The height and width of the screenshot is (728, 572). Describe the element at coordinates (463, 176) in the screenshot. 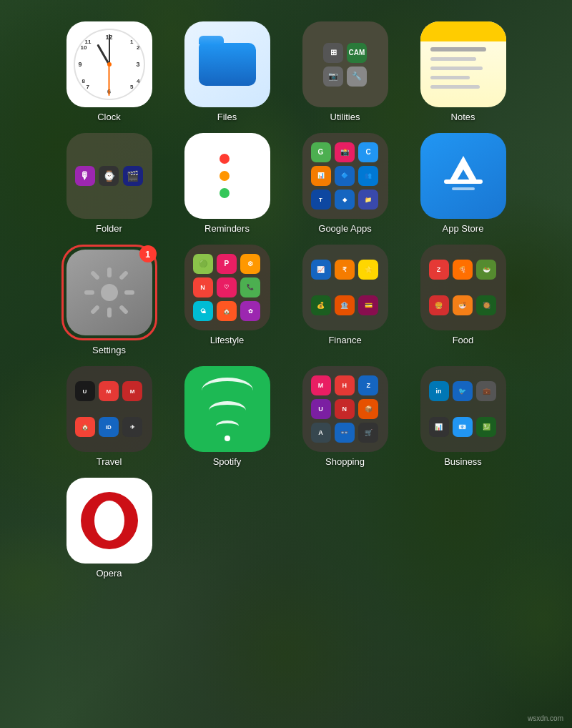

I see `app-store-icon` at that location.